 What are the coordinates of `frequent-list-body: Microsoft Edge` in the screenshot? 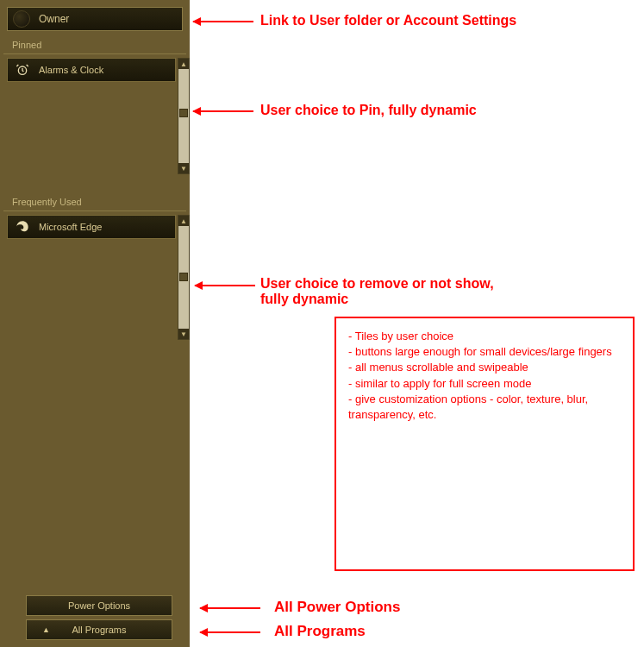 It's located at (92, 278).